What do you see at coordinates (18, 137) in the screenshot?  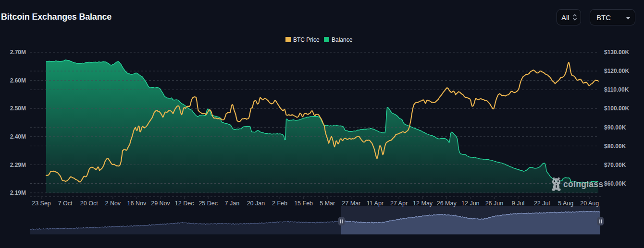 I see `svg-text: 2.40M` at bounding box center [18, 137].